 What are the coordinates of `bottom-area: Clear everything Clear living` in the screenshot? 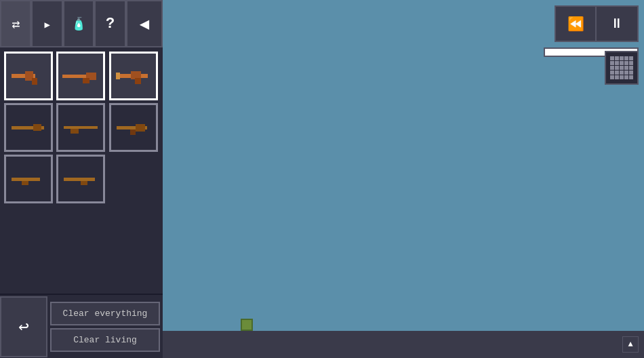 It's located at (81, 325).